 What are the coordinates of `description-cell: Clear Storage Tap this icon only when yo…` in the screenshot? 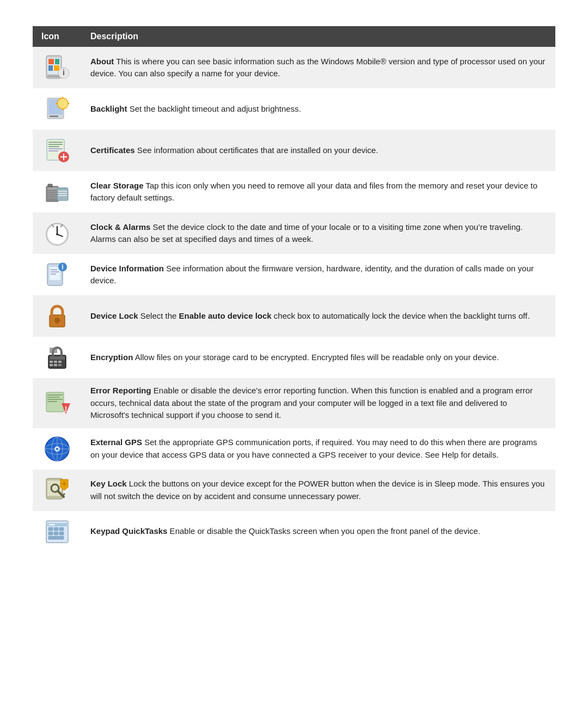 It's located at (318, 192).